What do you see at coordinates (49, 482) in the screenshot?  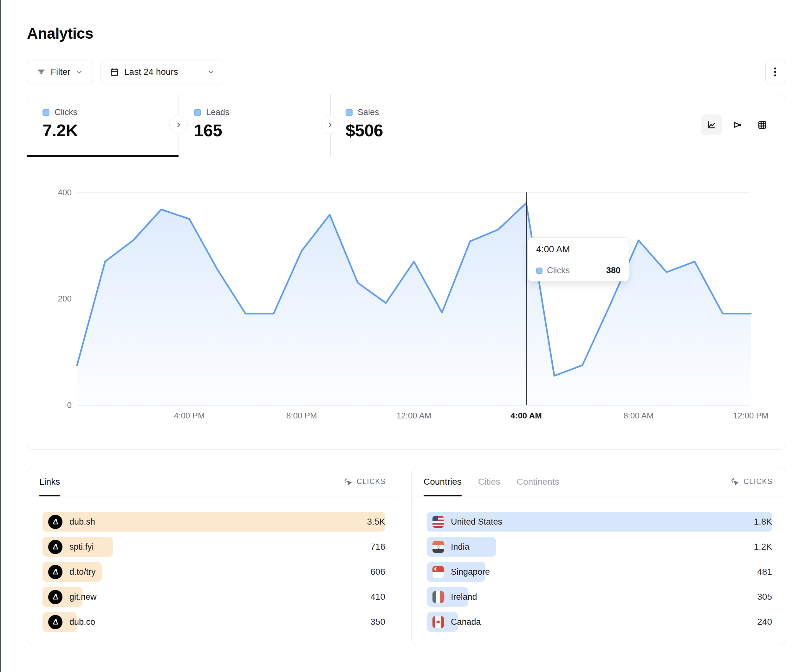 I see `tab-links: Links` at bounding box center [49, 482].